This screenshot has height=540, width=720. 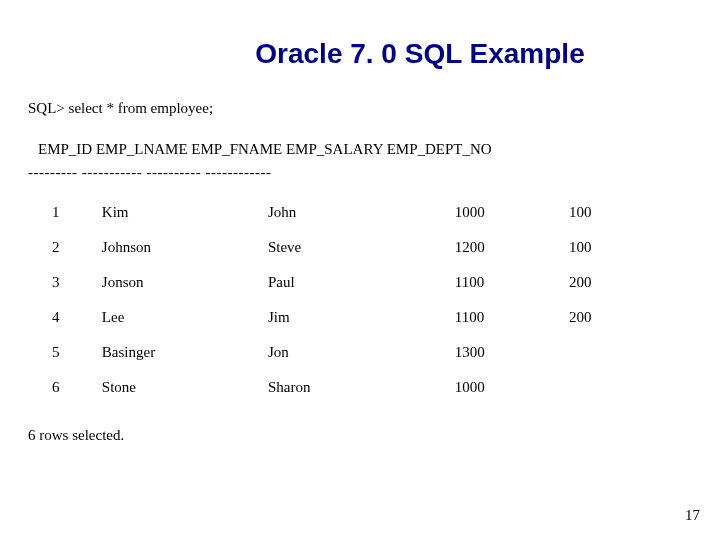 I want to click on cell-emp-fname: Jon, so click(x=358, y=352).